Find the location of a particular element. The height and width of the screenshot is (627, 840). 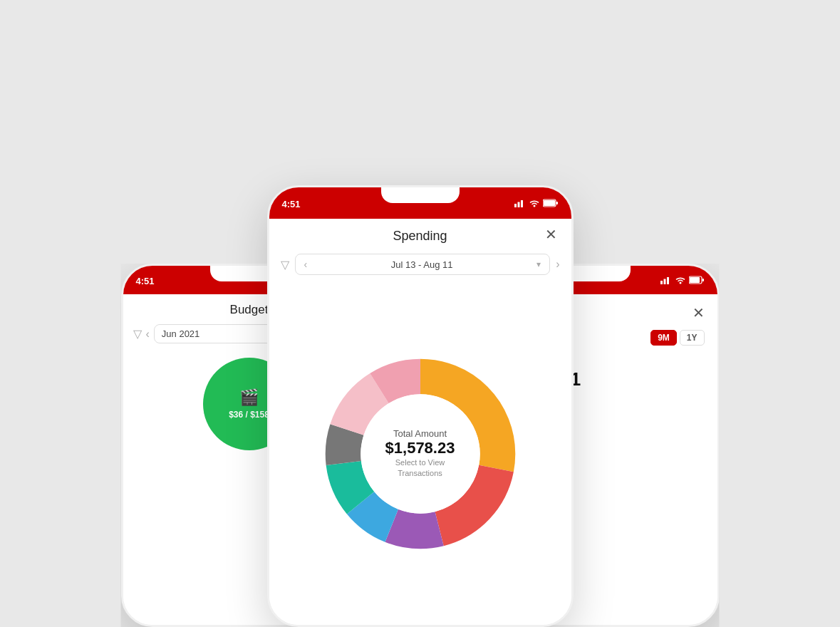

date-prev-button: ‹ is located at coordinates (306, 264).